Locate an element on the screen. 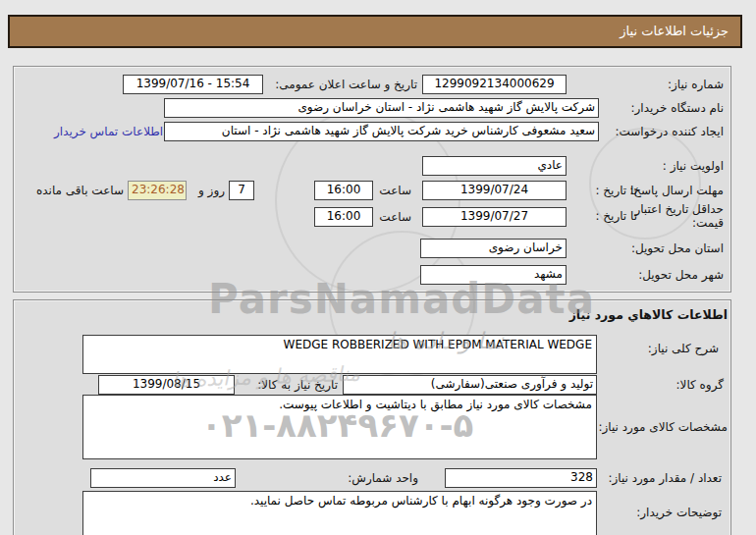 This screenshot has height=535, width=756. announce-datetime-field: 1399/07/16 - 15:54 is located at coordinates (192, 84).